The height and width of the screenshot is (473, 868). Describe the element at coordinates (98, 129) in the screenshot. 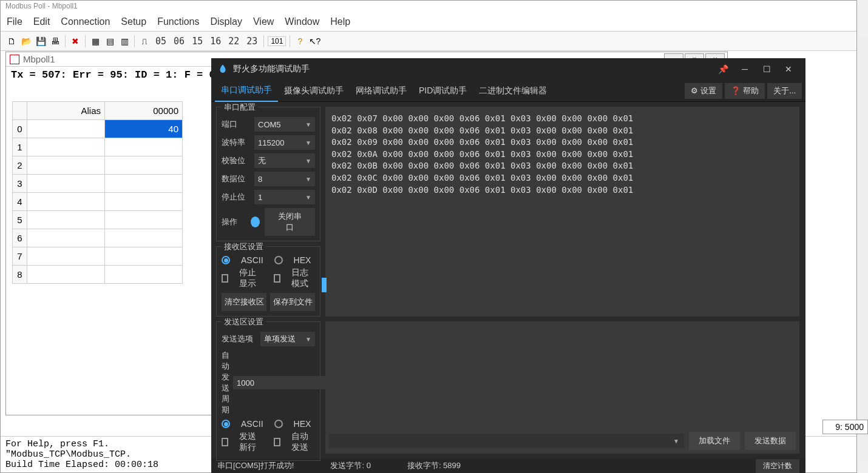

I see `table-row: 040` at that location.